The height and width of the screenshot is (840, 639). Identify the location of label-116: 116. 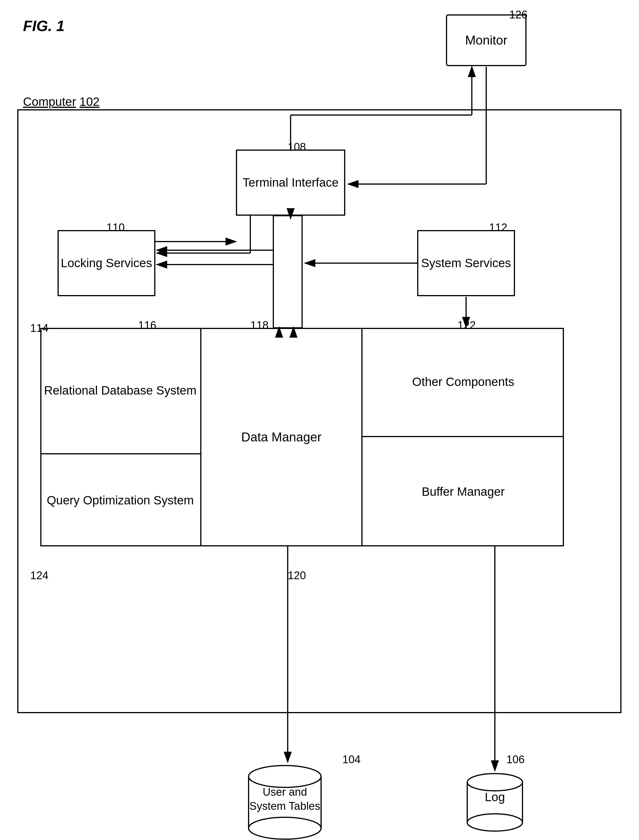
(147, 325).